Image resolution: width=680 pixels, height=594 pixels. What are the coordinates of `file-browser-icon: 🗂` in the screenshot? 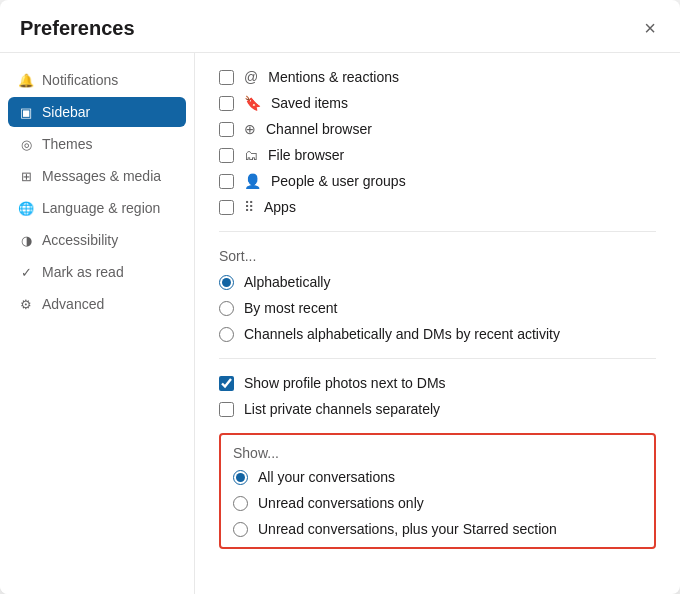 It's located at (251, 155).